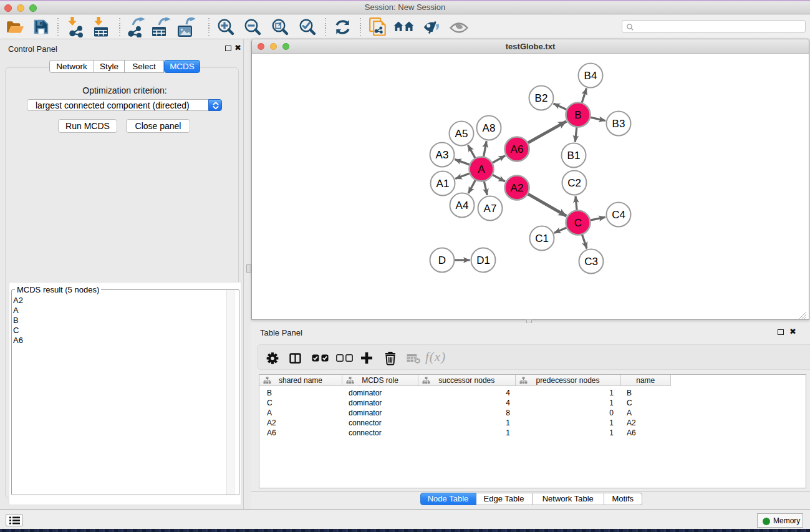 This screenshot has width=810, height=532. Describe the element at coordinates (577, 115) in the screenshot. I see `svg-text: B` at that location.